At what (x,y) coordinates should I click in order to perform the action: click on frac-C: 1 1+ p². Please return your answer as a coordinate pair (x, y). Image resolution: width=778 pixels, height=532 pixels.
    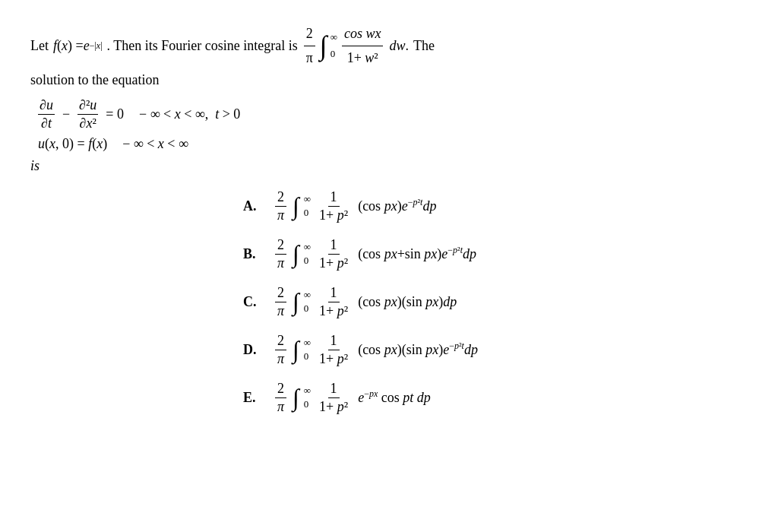
    Looking at the image, I should click on (334, 302).